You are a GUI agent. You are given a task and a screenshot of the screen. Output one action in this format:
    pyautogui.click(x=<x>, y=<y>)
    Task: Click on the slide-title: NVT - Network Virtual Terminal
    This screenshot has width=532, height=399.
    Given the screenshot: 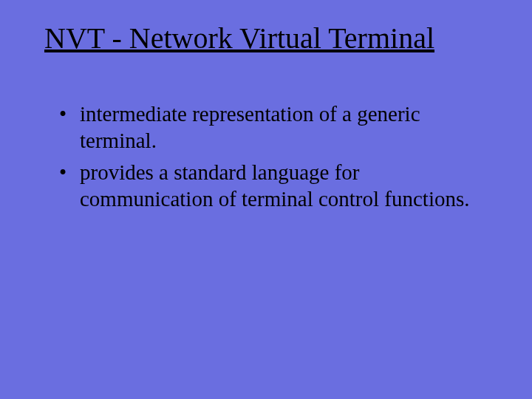 What is the action you would take?
    pyautogui.click(x=270, y=38)
    